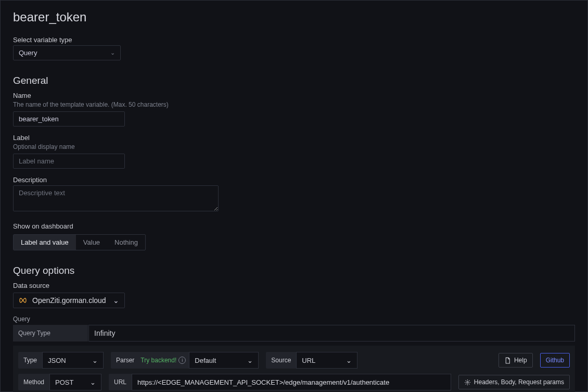 The width and height of the screenshot is (588, 392). What do you see at coordinates (224, 360) in the screenshot?
I see `parser-select: Default ⌄` at bounding box center [224, 360].